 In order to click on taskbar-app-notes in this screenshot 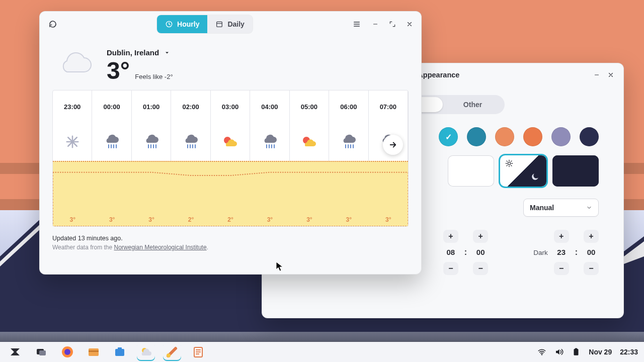, I will do `click(198, 352)`.